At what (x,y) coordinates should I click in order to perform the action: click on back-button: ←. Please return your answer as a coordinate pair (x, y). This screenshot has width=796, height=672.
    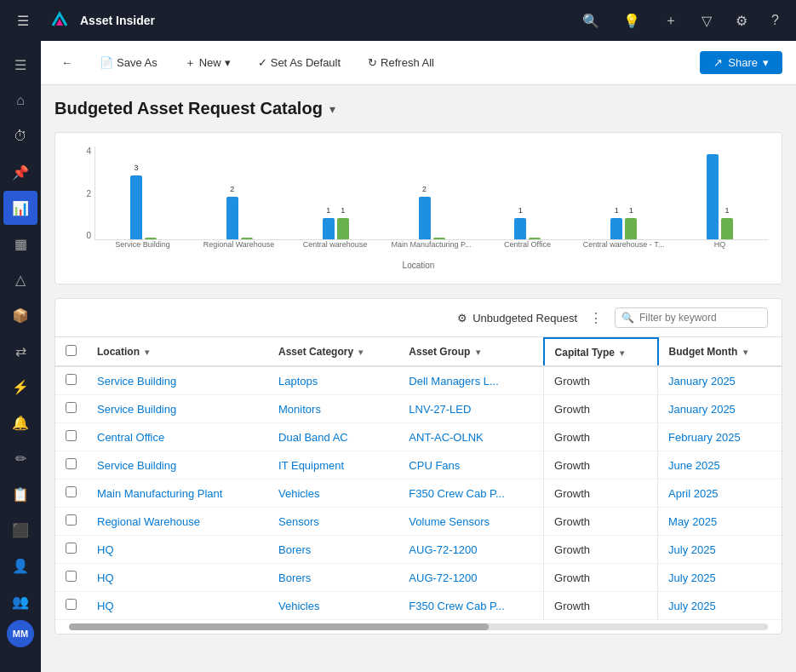
    Looking at the image, I should click on (66, 63).